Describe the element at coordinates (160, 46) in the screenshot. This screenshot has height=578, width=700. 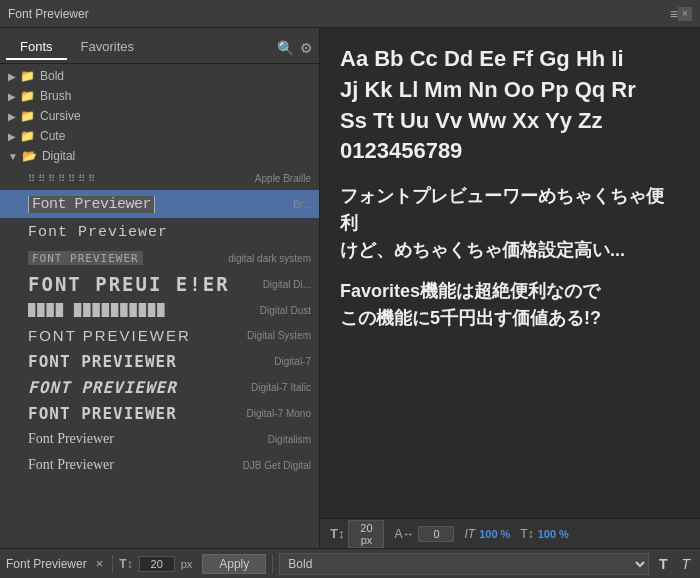
I see `tabs-bar: Fonts Favorites 🔍 ⚙` at that location.